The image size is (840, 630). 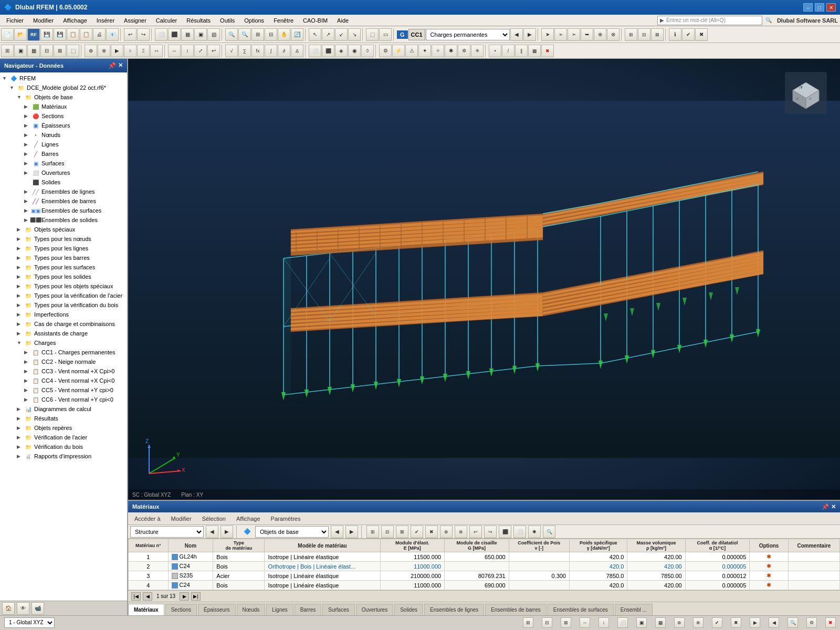 What do you see at coordinates (372, 35) in the screenshot?
I see `tb-3d: ⬚` at bounding box center [372, 35].